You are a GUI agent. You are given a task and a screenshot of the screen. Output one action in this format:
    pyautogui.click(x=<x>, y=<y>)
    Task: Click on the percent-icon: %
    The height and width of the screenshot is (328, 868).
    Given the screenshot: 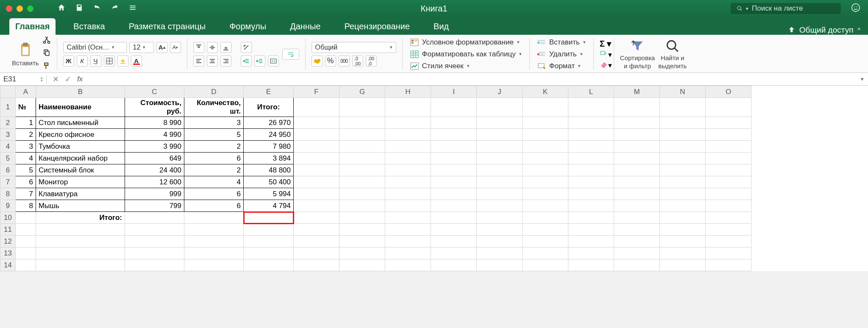 What is the action you would take?
    pyautogui.click(x=331, y=61)
    